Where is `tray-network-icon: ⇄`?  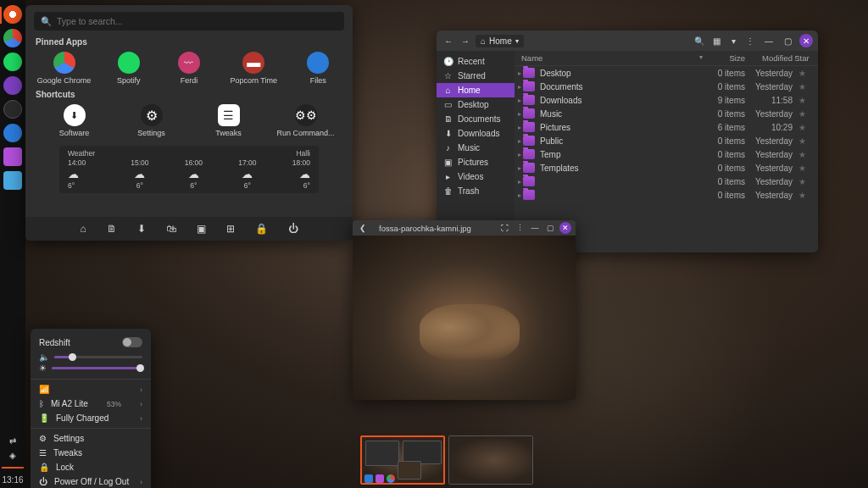
tray-network-icon: ⇄ is located at coordinates (13, 441).